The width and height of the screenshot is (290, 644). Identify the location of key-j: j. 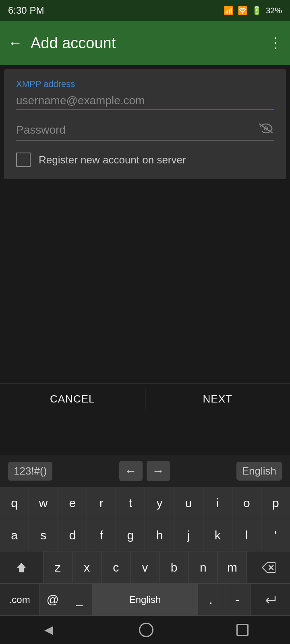
(189, 535).